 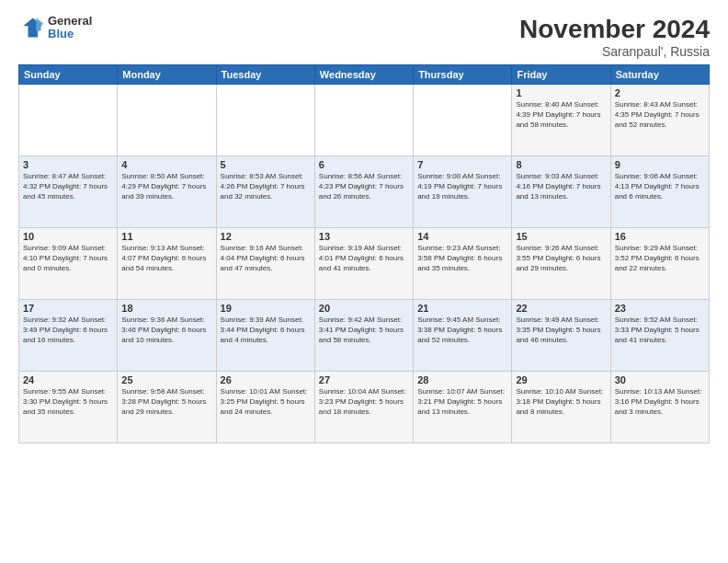 What do you see at coordinates (364, 308) in the screenshot?
I see `day-number: 20` at bounding box center [364, 308].